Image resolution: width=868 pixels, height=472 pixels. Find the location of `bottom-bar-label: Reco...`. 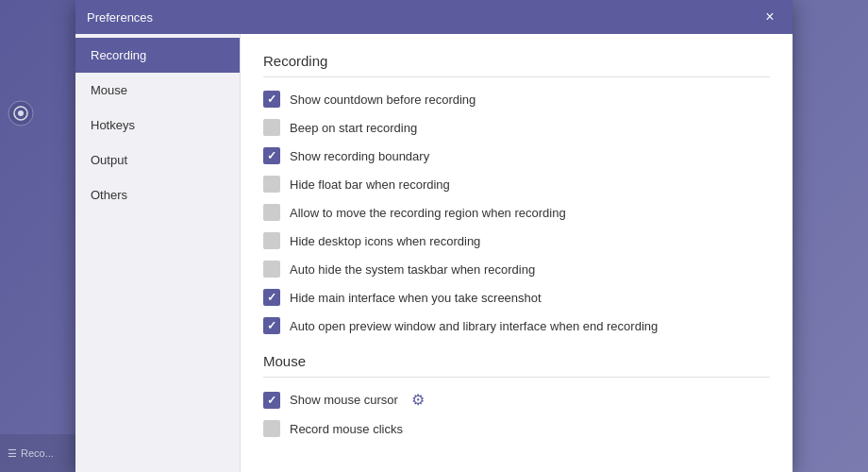

bottom-bar-label: Reco... is located at coordinates (38, 453).